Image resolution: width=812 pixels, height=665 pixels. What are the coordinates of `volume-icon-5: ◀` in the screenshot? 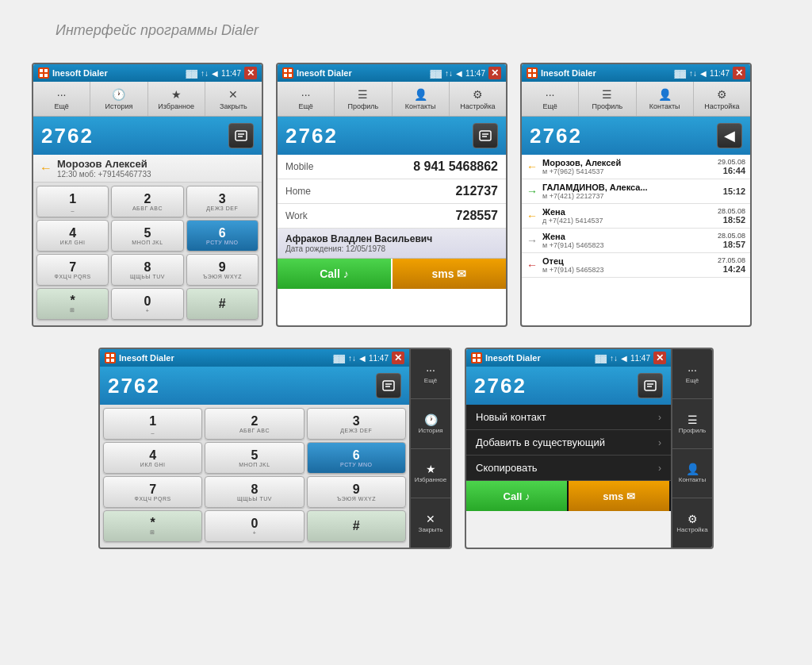 It's located at (624, 359).